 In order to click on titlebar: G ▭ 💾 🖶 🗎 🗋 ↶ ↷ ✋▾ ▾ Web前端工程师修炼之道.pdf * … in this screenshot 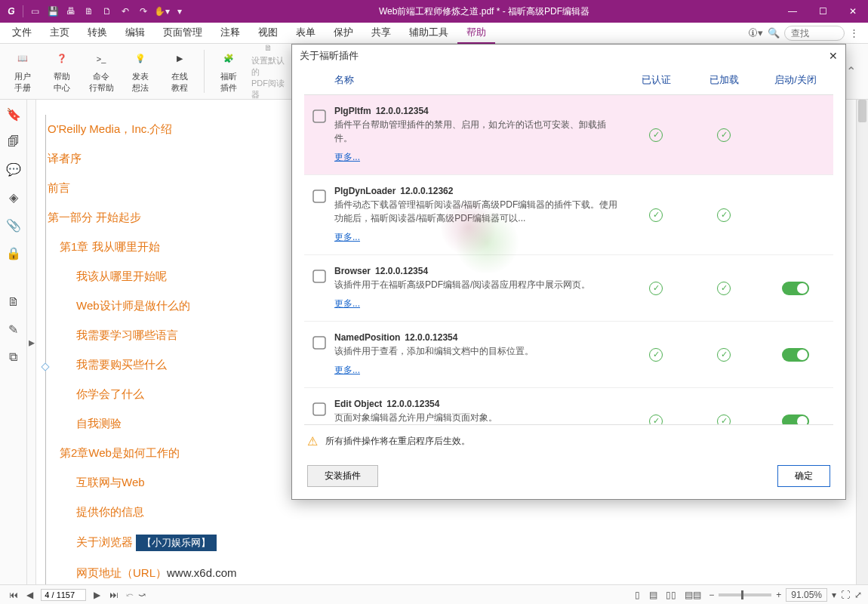, I will do `click(434, 11)`.